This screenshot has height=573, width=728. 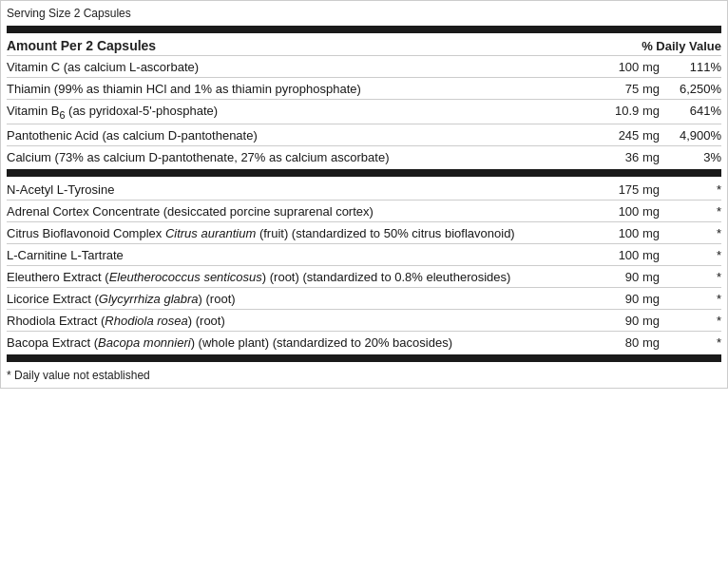 I want to click on nutrient-dv: 4,900%, so click(x=696, y=135).